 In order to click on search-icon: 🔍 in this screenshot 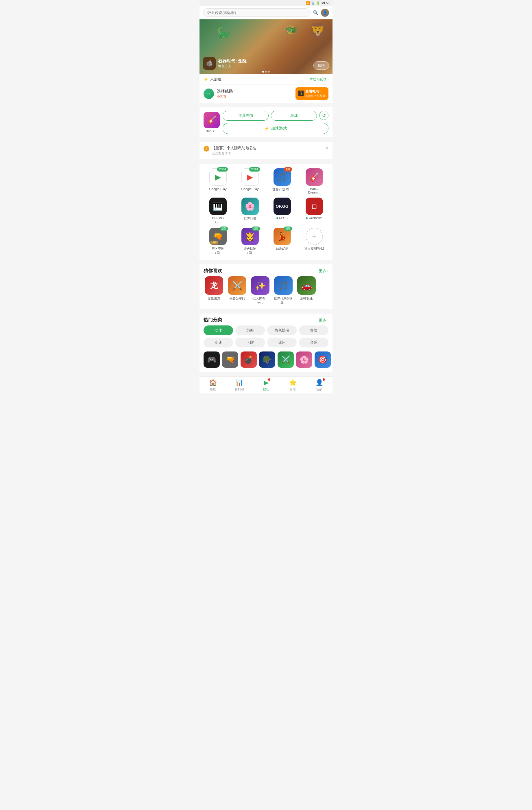, I will do `click(316, 13)`.